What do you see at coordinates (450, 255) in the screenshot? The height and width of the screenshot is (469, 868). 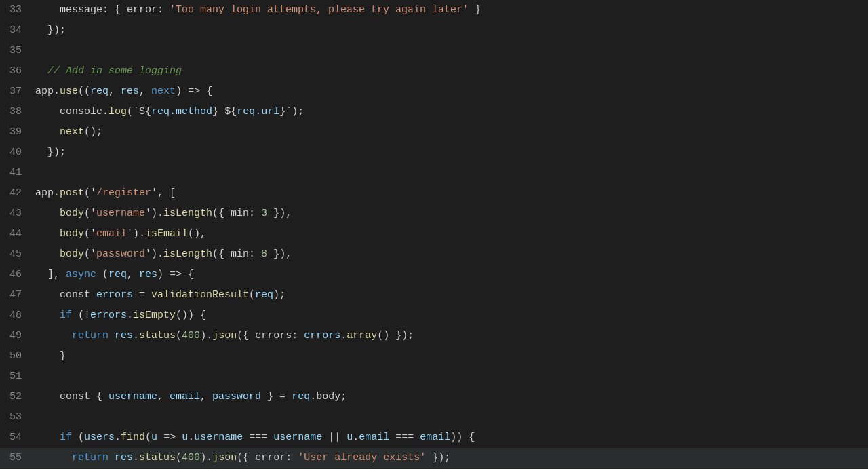 I see `line-content: body('password').isLength({ min: 8 }),` at bounding box center [450, 255].